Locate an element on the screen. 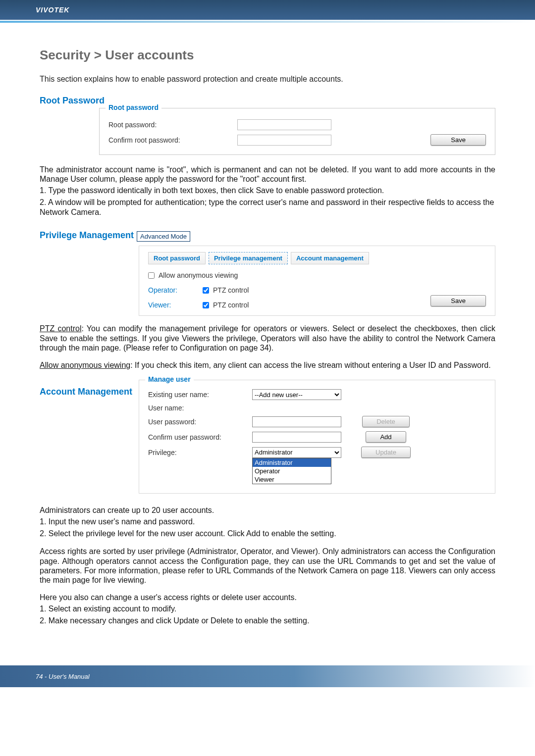  root-password-input is located at coordinates (284, 125).